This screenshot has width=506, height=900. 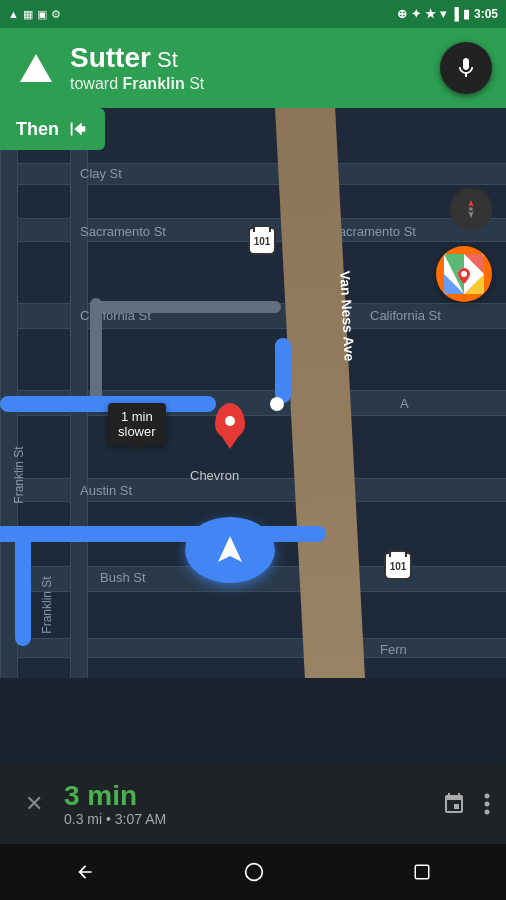 What do you see at coordinates (466, 68) in the screenshot?
I see `mic-icon` at bounding box center [466, 68].